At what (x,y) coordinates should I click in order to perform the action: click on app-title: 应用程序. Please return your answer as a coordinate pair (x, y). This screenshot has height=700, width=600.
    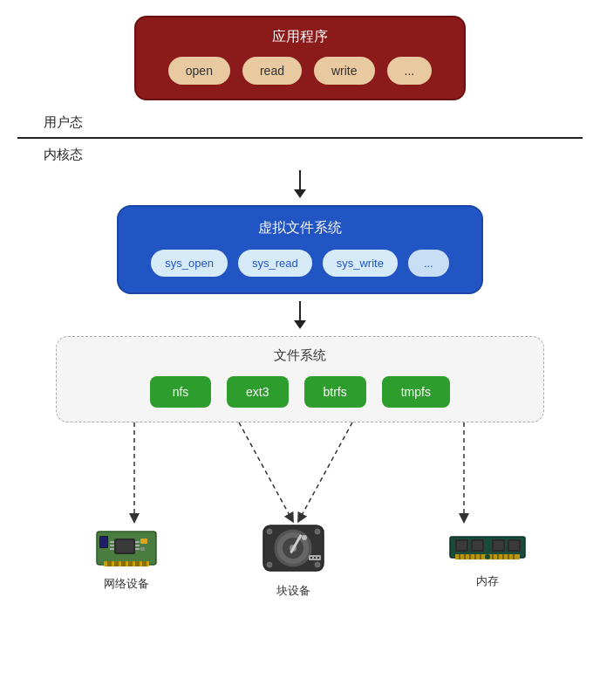
    Looking at the image, I should click on (300, 37).